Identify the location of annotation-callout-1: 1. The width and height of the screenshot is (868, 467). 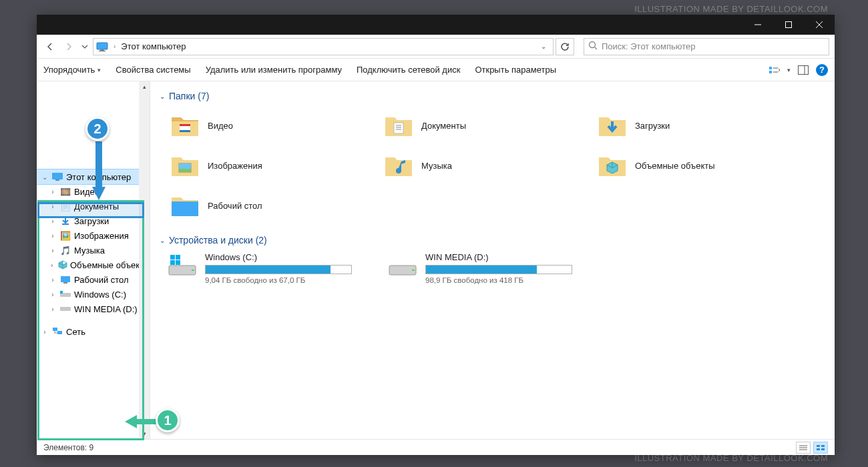
(168, 420).